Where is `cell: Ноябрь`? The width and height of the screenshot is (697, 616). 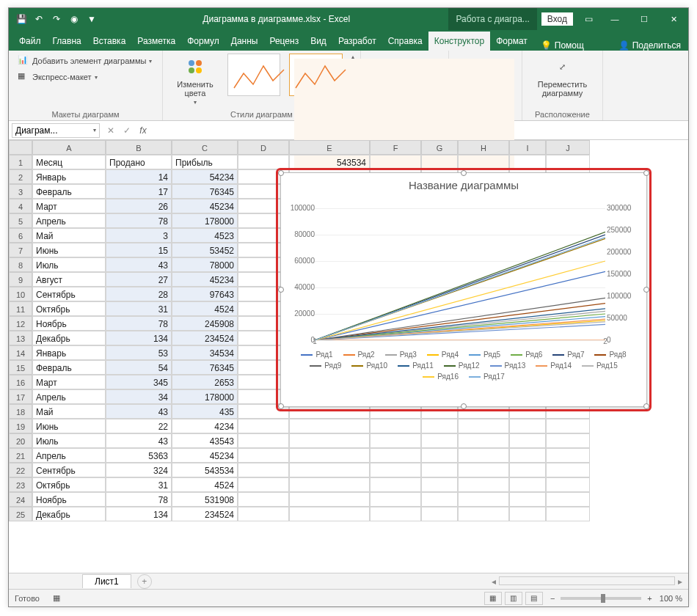 cell: Ноябрь is located at coordinates (69, 499).